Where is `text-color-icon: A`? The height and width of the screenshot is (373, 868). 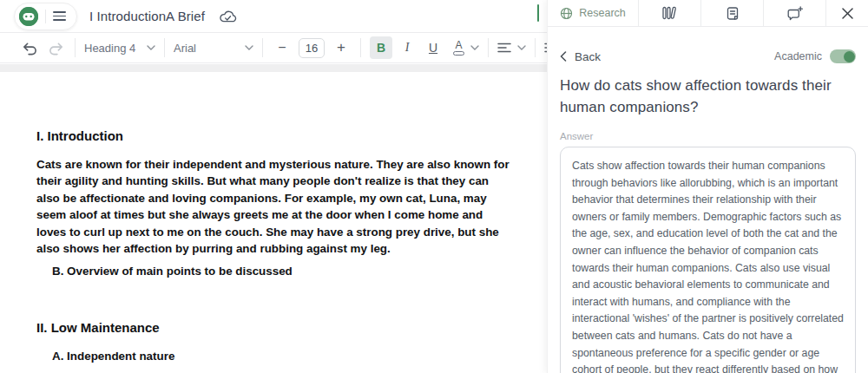 text-color-icon: A is located at coordinates (458, 49).